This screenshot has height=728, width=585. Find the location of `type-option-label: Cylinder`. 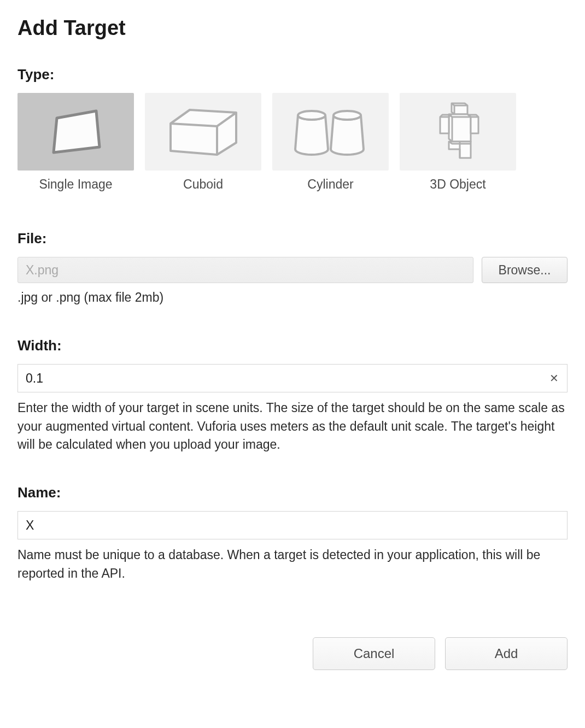

type-option-label: Cylinder is located at coordinates (330, 185).